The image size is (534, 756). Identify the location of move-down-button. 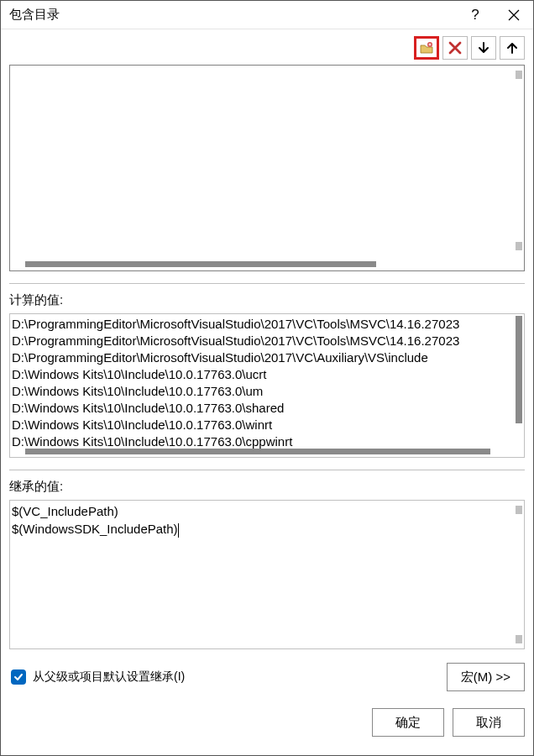
(484, 48).